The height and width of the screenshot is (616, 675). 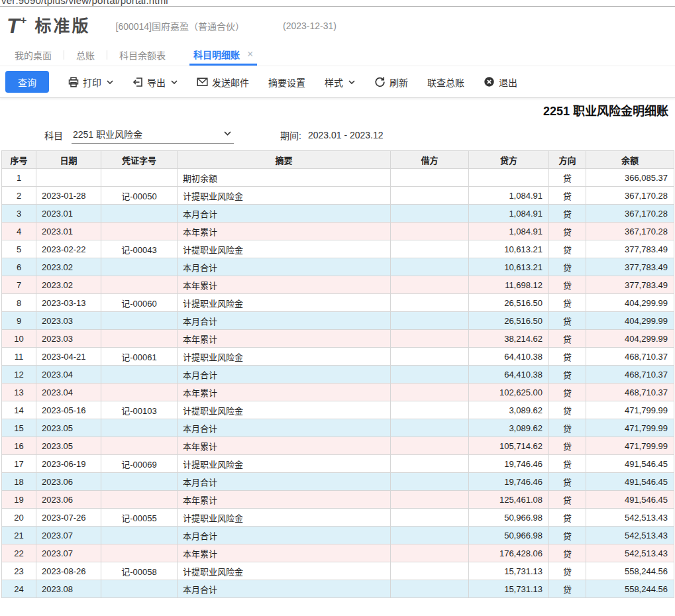 What do you see at coordinates (139, 356) in the screenshot?
I see `cell-voucher-link: 记-00061` at bounding box center [139, 356].